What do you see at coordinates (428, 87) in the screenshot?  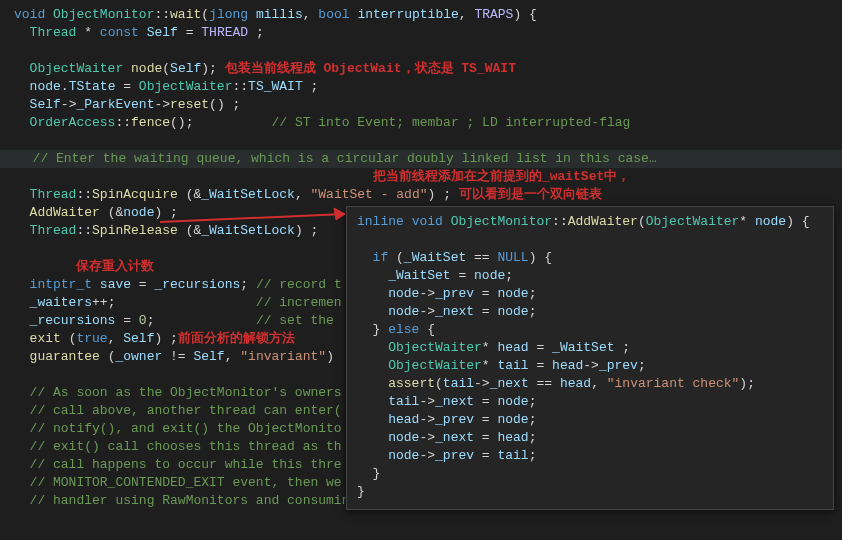 I see `code-line: node.TState = ObjectWaiter::TS_WAIT ;` at bounding box center [428, 87].